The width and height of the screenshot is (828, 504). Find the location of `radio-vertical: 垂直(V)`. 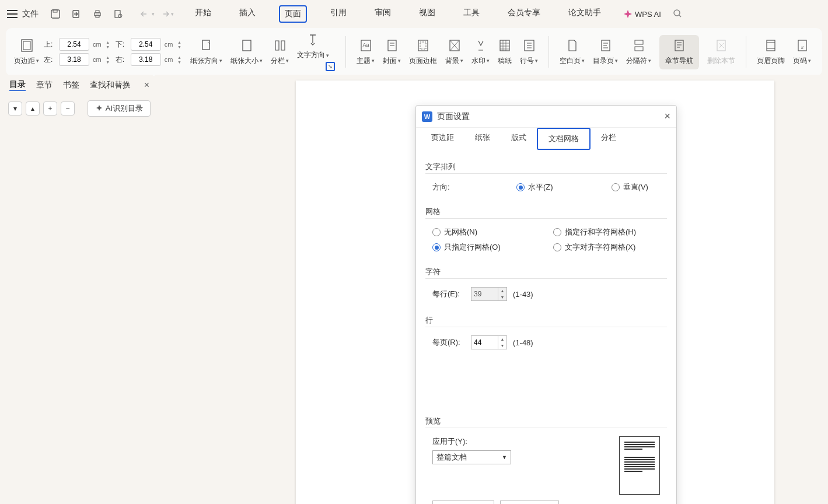

radio-vertical: 垂直(V) is located at coordinates (630, 187).